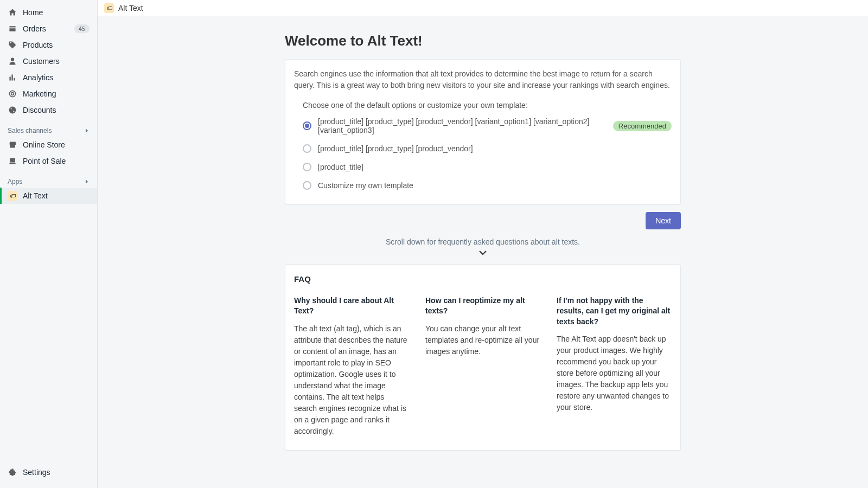 Image resolution: width=868 pixels, height=488 pixels. I want to click on faq-item: If I'm not happy with the results, can I…, so click(614, 367).